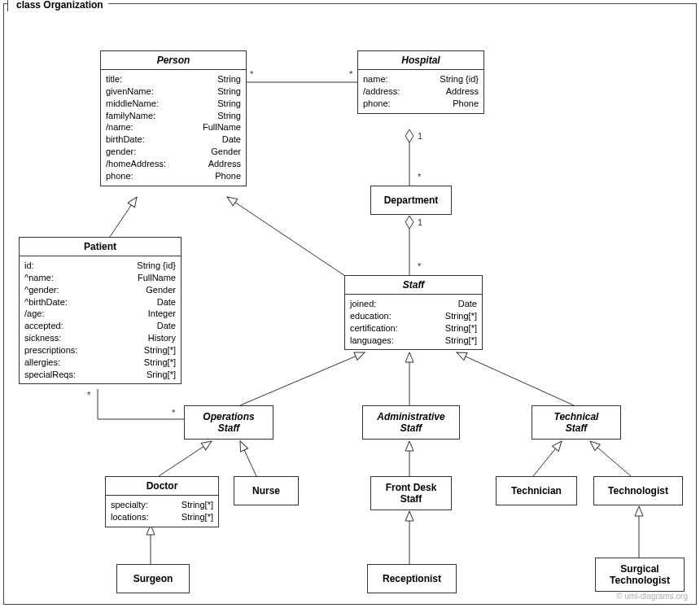 The width and height of the screenshot is (700, 608). What do you see at coordinates (413, 313) in the screenshot?
I see `class-staff: Staff joined:Dateeducation:String[*]cert…` at bounding box center [413, 313].